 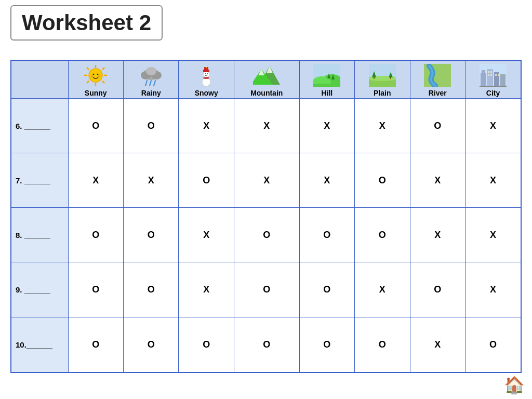 I want to click on cell-r9-c6: X, so click(x=382, y=290).